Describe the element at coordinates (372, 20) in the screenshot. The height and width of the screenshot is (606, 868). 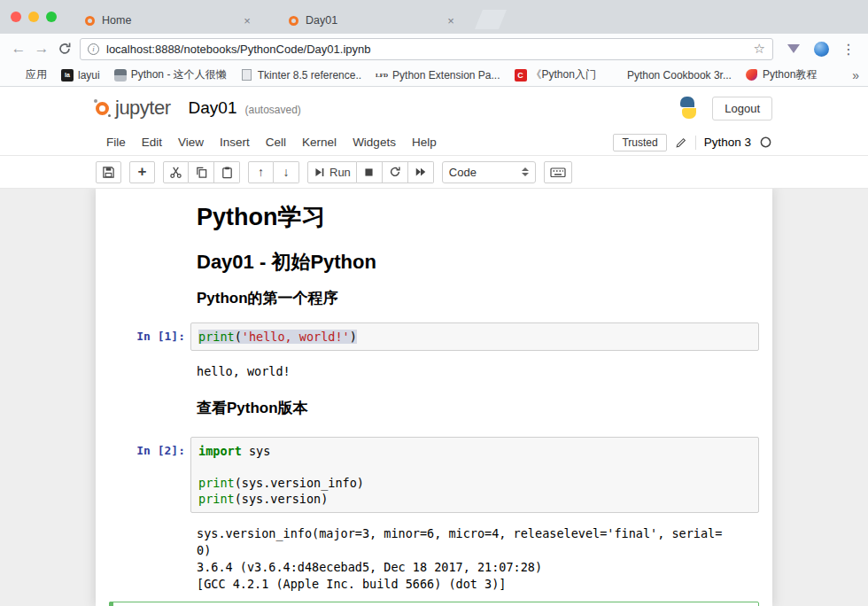
I see `tab-day01: Day01 ×` at that location.